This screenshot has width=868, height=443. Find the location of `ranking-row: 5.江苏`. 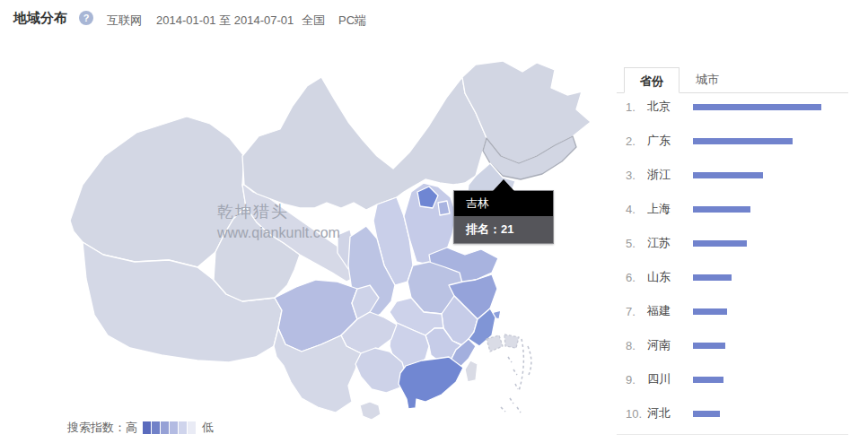

ranking-row: 5.江苏 is located at coordinates (732, 243).